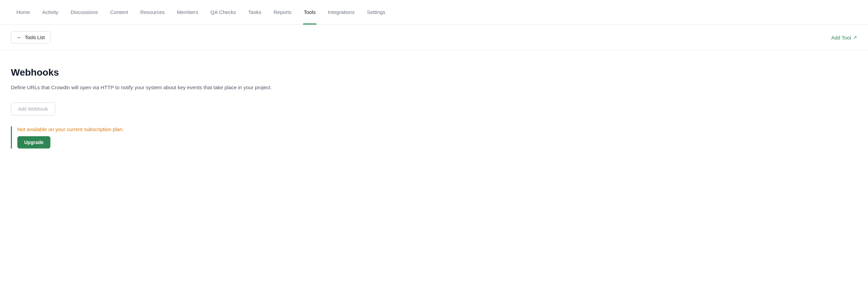  I want to click on upgrade-label: Upgrade, so click(34, 142).